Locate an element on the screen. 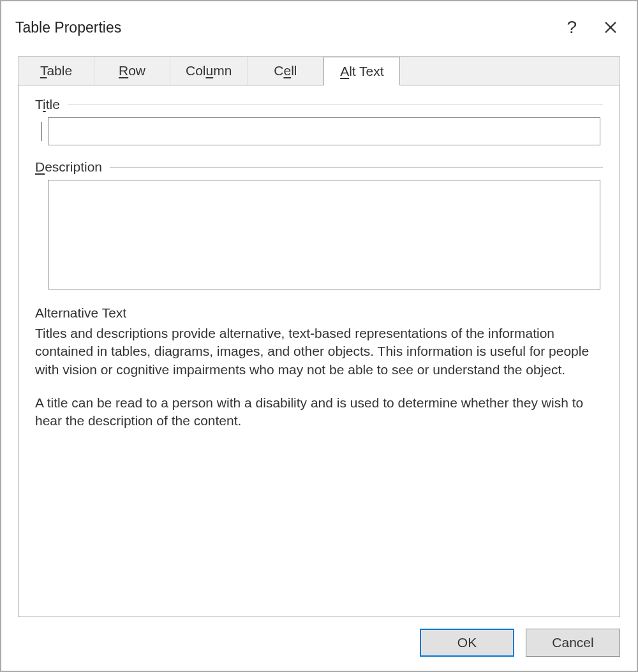 The width and height of the screenshot is (638, 672). dialog-title: Table Properties is located at coordinates (68, 28).